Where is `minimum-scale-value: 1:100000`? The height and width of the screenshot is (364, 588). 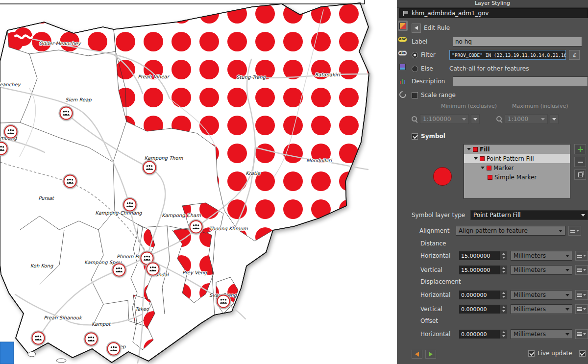 minimum-scale-value: 1:100000 is located at coordinates (437, 119).